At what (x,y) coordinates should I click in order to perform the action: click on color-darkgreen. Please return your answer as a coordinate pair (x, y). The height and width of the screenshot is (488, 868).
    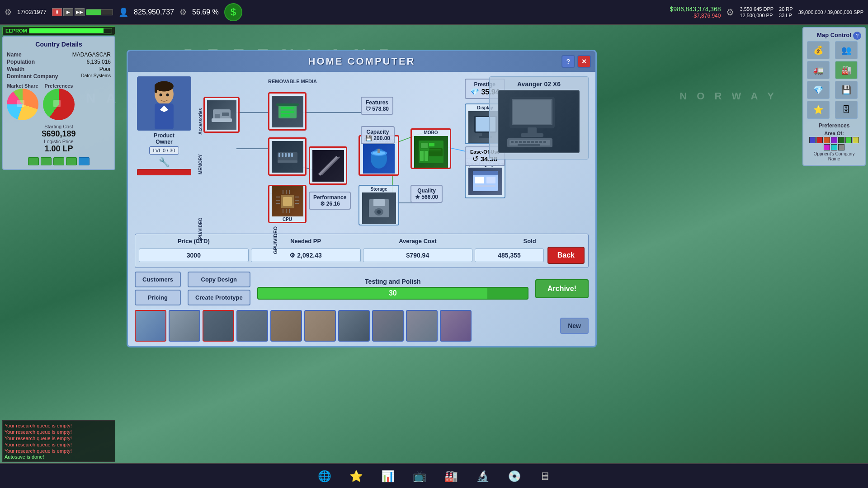
    Looking at the image, I should click on (841, 140).